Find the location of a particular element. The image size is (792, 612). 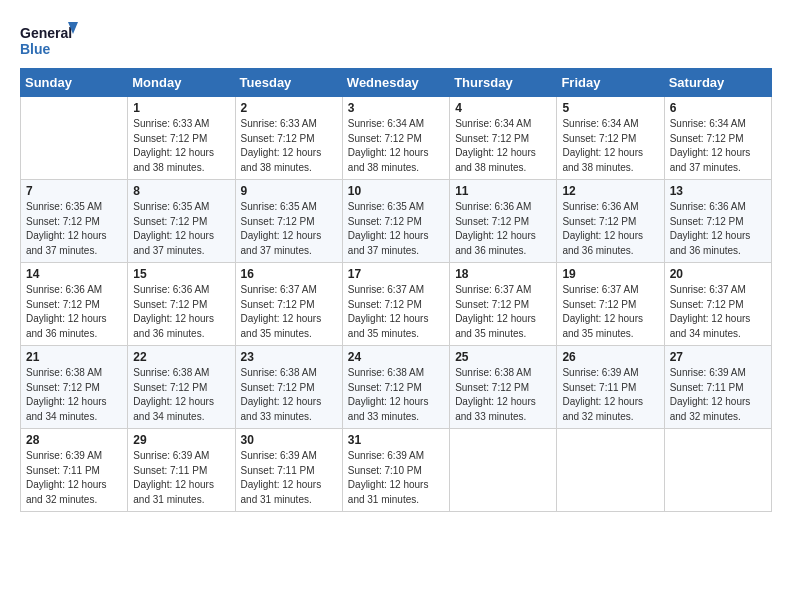

calendar-cell: 31Sunrise: 6:39 AM Sunset: 7:10 PM Dayli… is located at coordinates (396, 470).